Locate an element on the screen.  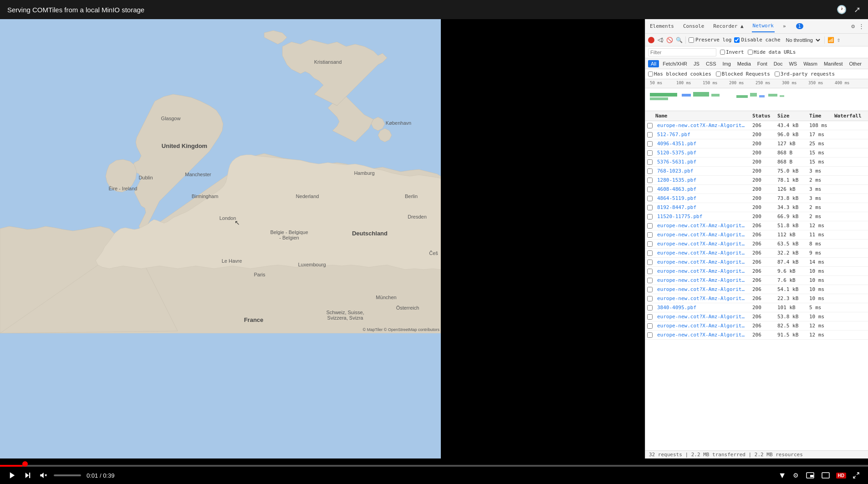
type-filter-ws: WS is located at coordinates (793, 64).